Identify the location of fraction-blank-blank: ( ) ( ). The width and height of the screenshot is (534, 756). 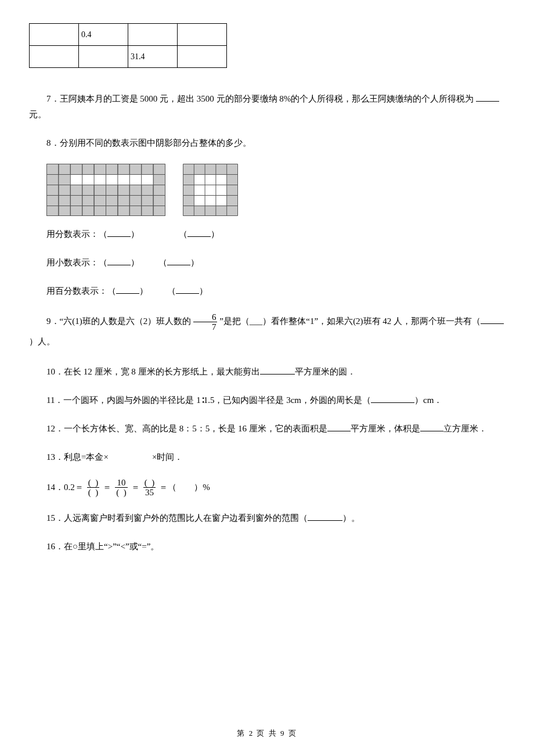
(93, 488).